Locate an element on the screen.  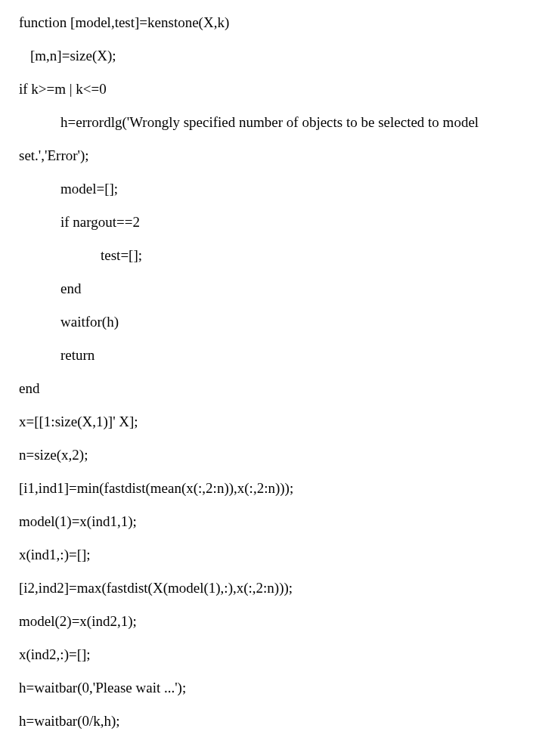
code-line: test=[]; is located at coordinates (266, 256).